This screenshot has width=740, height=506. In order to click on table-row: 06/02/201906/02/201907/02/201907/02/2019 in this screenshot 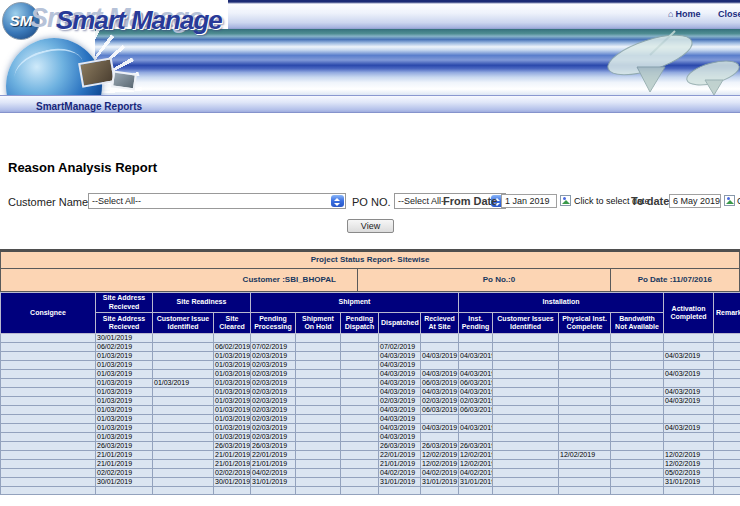, I will do `click(370, 348)`.